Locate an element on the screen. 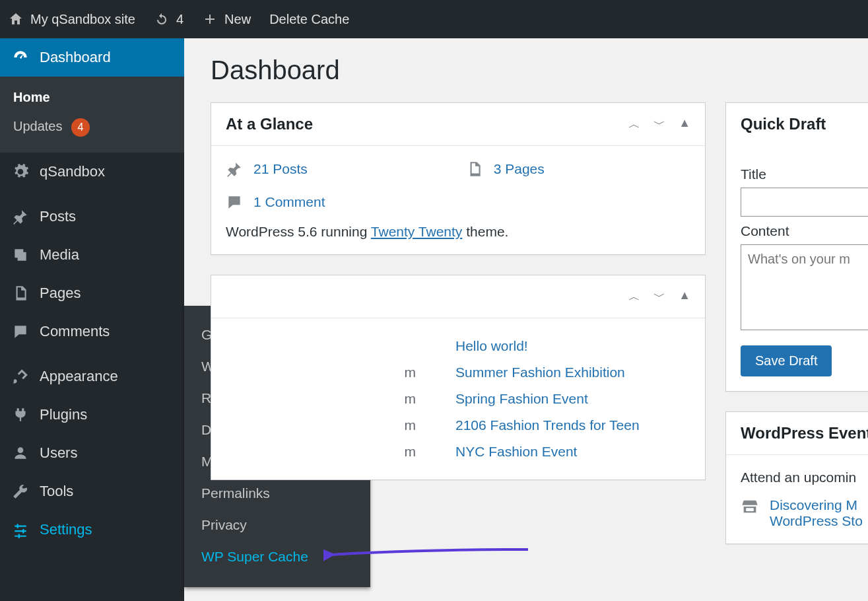 This screenshot has width=868, height=601. events-heading: WordPress Events is located at coordinates (804, 433).